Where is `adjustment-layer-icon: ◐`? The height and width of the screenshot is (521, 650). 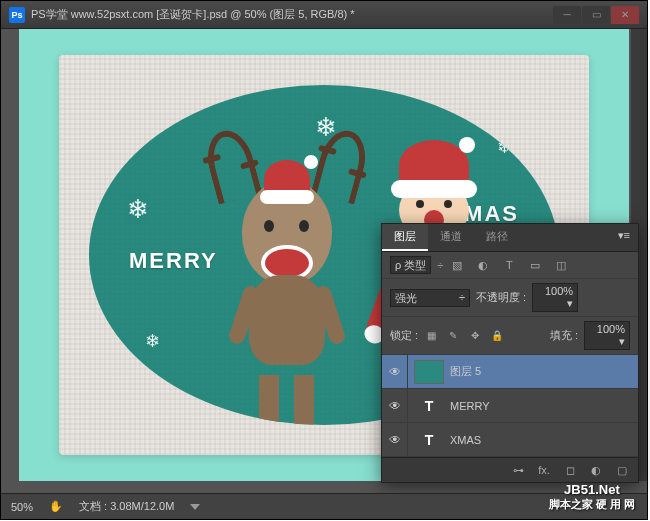 adjustment-layer-icon: ◐ is located at coordinates (596, 470).